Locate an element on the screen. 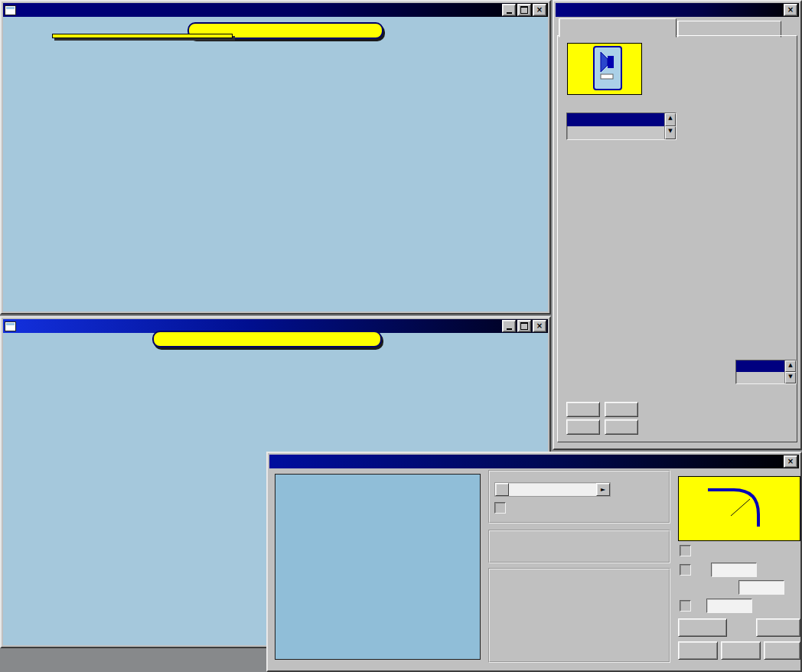 Image resolution: width=802 pixels, height=672 pixels. distance-scrollbar: ◄ ► is located at coordinates (553, 490).